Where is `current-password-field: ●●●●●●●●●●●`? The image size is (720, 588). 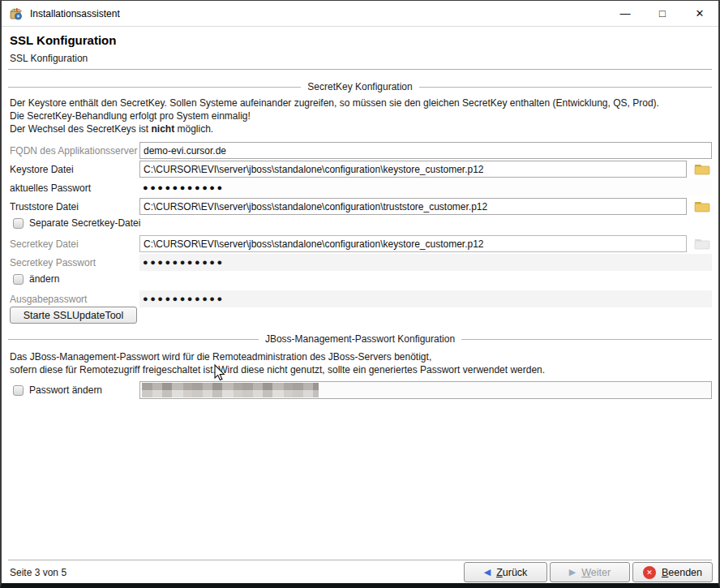 current-password-field: ●●●●●●●●●●● is located at coordinates (426, 188).